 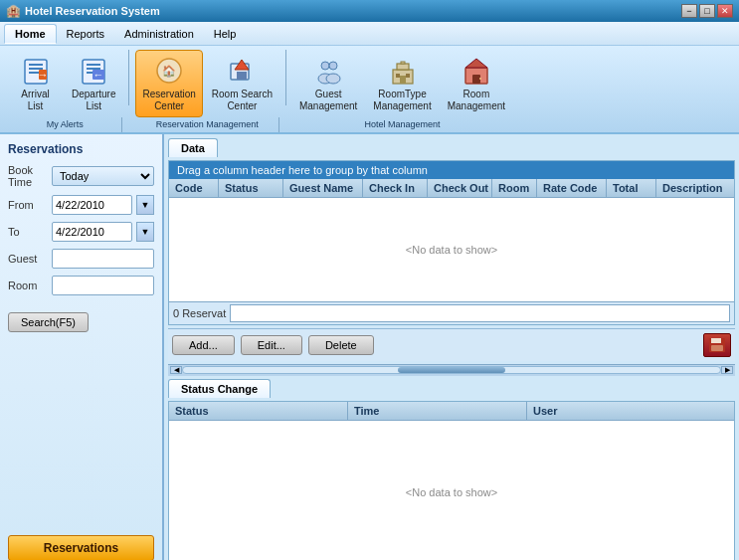 What do you see at coordinates (207, 125) in the screenshot?
I see `reservation-group-label: Reservation Management` at bounding box center [207, 125].